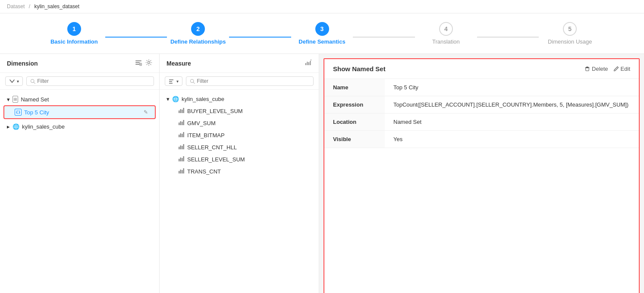 The height and width of the screenshot is (293, 644). What do you see at coordinates (481, 113) in the screenshot?
I see `named-set-info-table: Name Top 5 City Expression TopCount([SEL…` at bounding box center [481, 113].